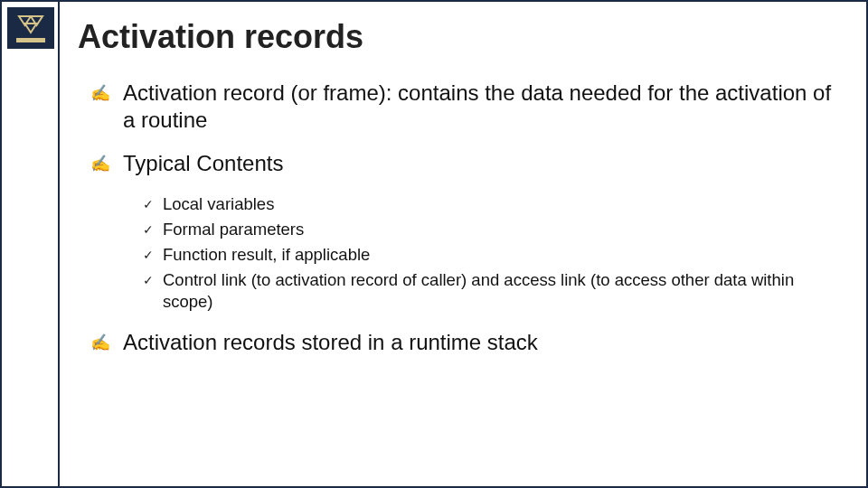 This screenshot has width=868, height=488. I want to click on list-item: ✓ Formal parameters, so click(494, 230).